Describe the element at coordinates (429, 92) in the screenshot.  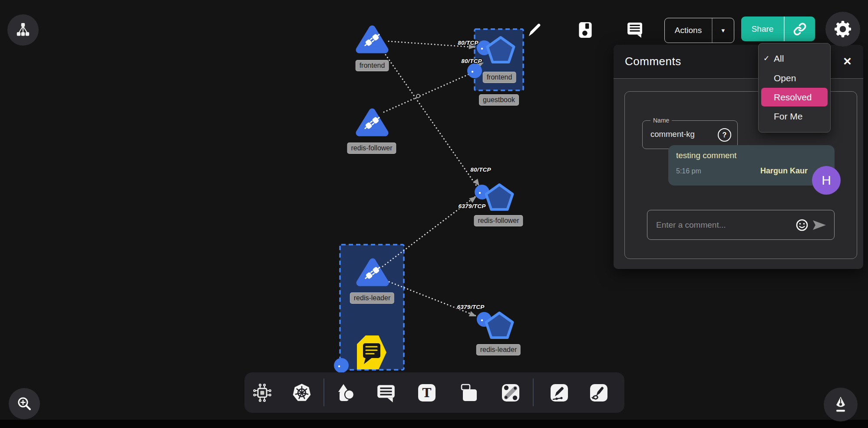
I see `edge-redis-follower-to-frontend-svc` at that location.